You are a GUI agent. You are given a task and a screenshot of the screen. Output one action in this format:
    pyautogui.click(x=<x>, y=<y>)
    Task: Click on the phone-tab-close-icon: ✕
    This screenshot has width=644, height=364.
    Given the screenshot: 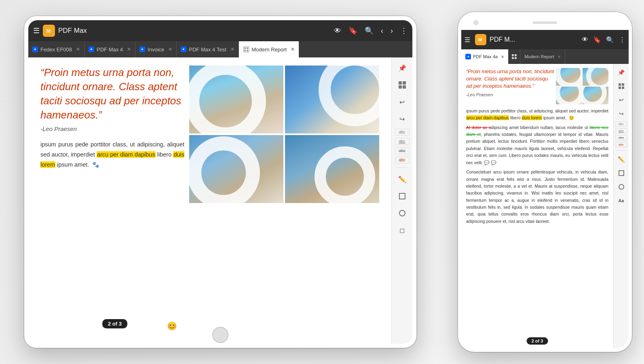 What is the action you would take?
    pyautogui.click(x=503, y=57)
    